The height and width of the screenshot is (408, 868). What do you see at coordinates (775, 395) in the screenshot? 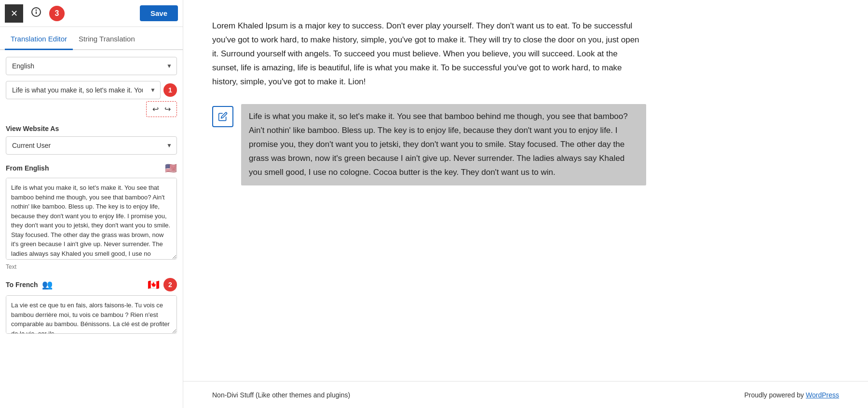
I see `footer-powered-by-text: Proudly powered by` at bounding box center [775, 395].